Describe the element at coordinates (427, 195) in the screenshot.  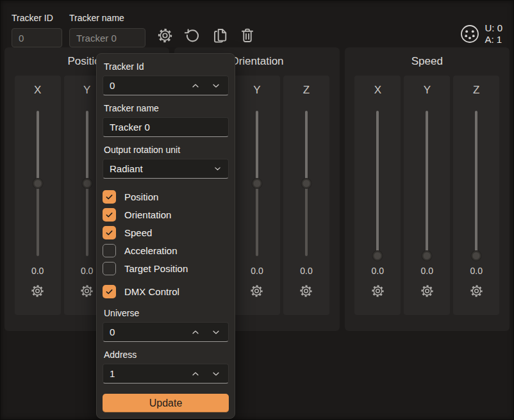
I see `axis-card-speed-y: Y 0.0` at that location.